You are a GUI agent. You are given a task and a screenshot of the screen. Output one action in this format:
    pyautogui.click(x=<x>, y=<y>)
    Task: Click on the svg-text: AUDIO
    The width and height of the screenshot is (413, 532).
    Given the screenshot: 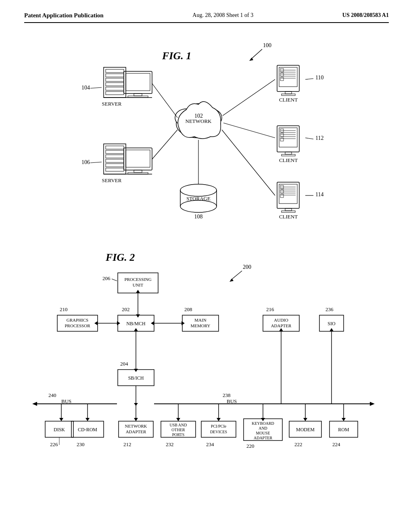 What is the action you would take?
    pyautogui.click(x=281, y=320)
    